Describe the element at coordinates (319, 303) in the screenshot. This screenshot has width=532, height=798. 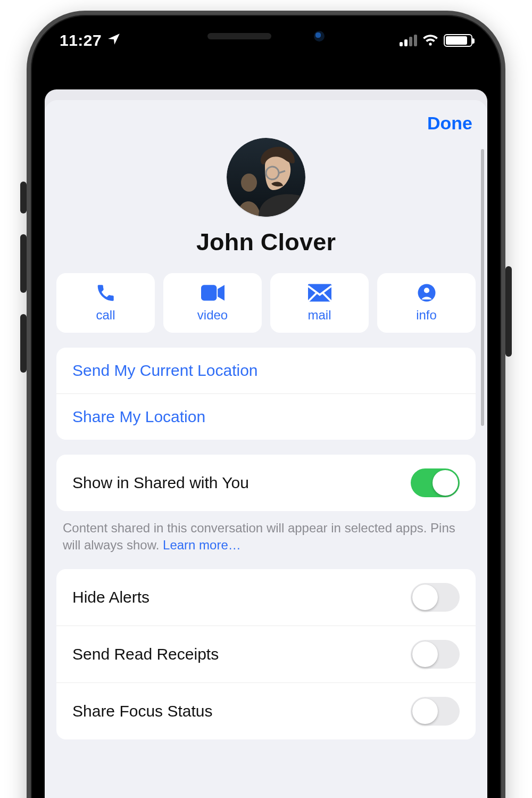
I see `mail-button: mail` at that location.